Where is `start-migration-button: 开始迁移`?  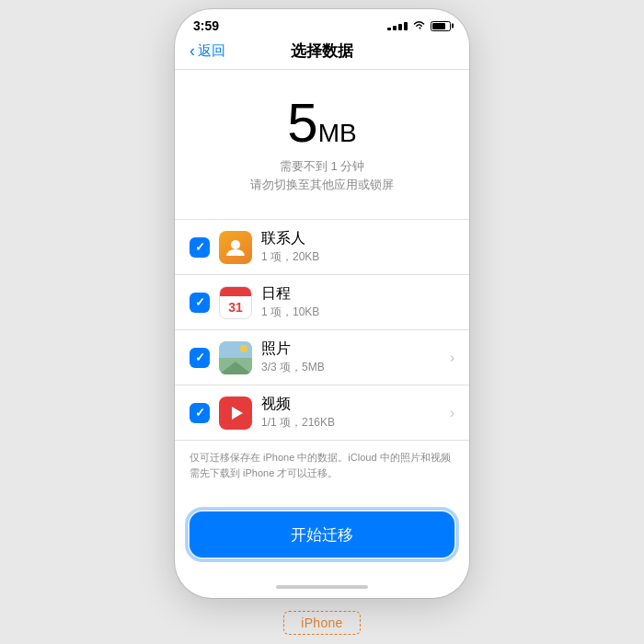 start-migration-button: 开始迁移 is located at coordinates (322, 535).